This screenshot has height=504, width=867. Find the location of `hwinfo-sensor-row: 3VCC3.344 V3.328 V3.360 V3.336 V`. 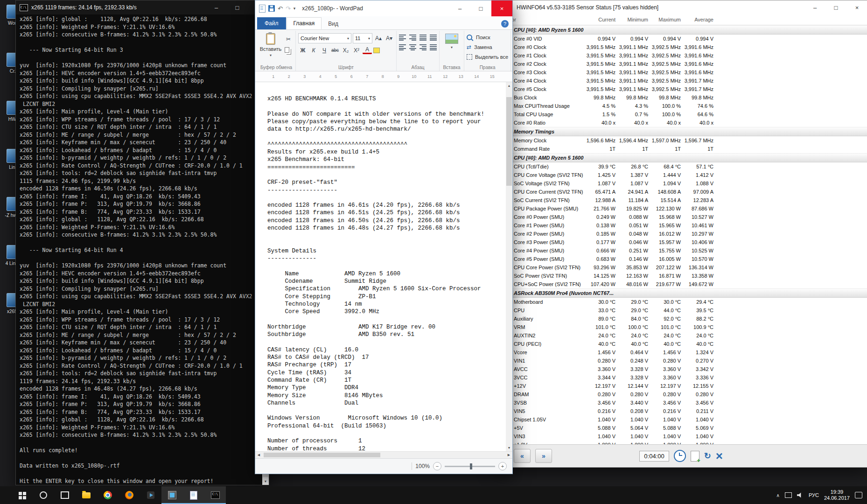

hwinfo-sensor-row: 3VCC3.344 V3.328 V3.360 V3.336 V is located at coordinates (681, 378).